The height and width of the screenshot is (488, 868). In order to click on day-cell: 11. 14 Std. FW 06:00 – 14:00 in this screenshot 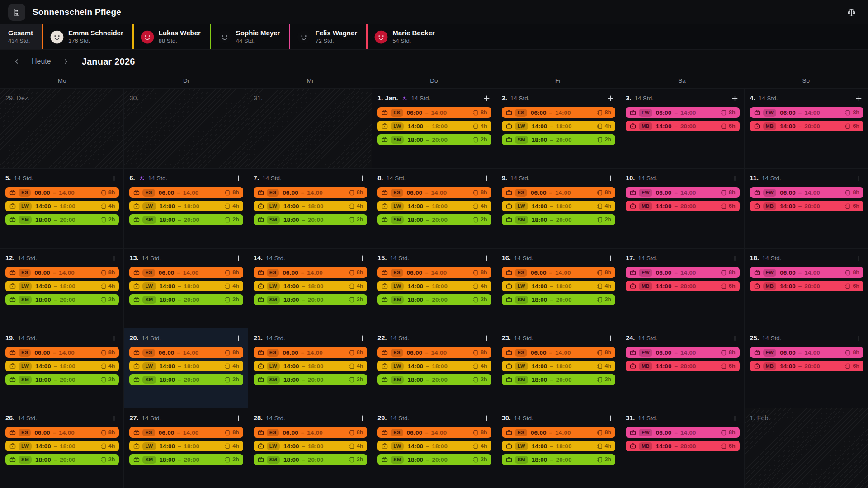, I will do `click(807, 208)`.